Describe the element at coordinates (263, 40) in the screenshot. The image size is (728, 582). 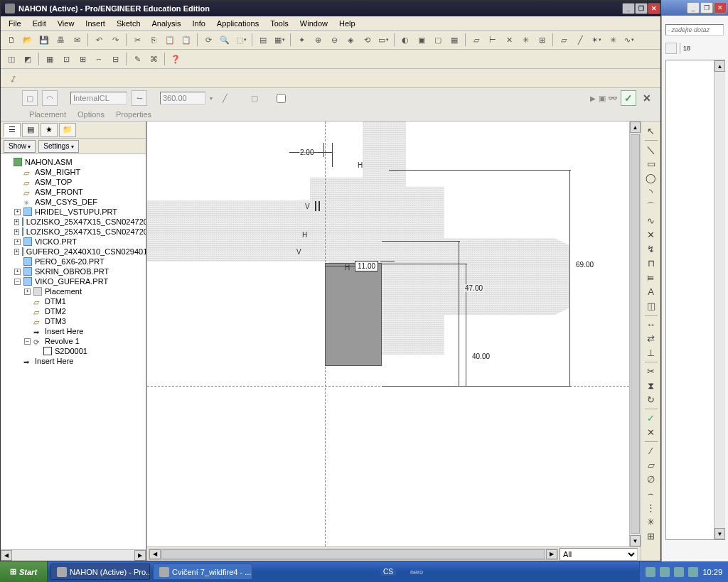
I see `layers-icon: ▤` at that location.